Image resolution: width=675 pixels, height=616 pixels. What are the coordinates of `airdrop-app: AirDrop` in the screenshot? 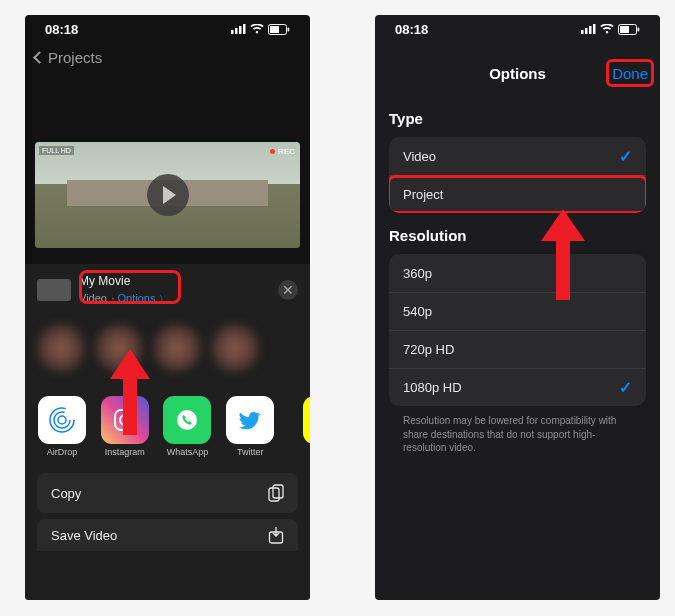 It's located at (62, 426).